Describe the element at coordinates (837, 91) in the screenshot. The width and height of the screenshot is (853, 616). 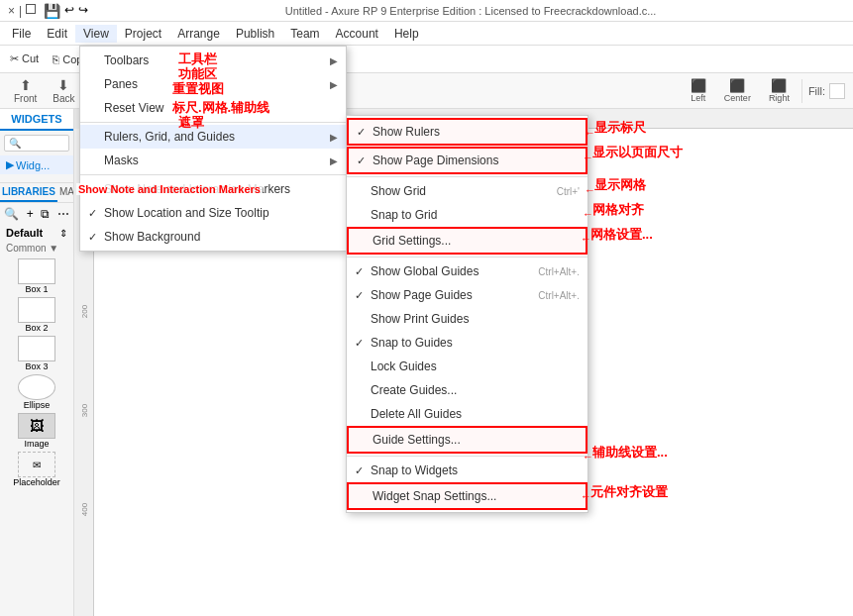
I see `fill-swatch` at that location.